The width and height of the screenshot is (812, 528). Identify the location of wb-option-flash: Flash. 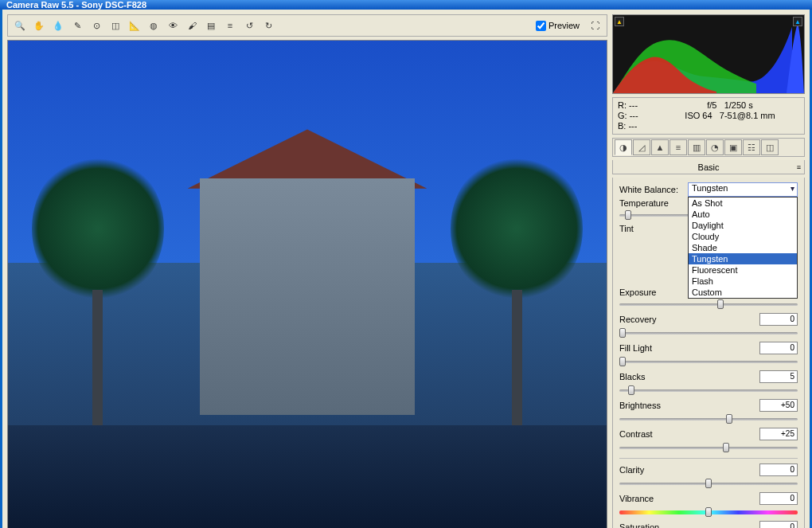
(743, 281).